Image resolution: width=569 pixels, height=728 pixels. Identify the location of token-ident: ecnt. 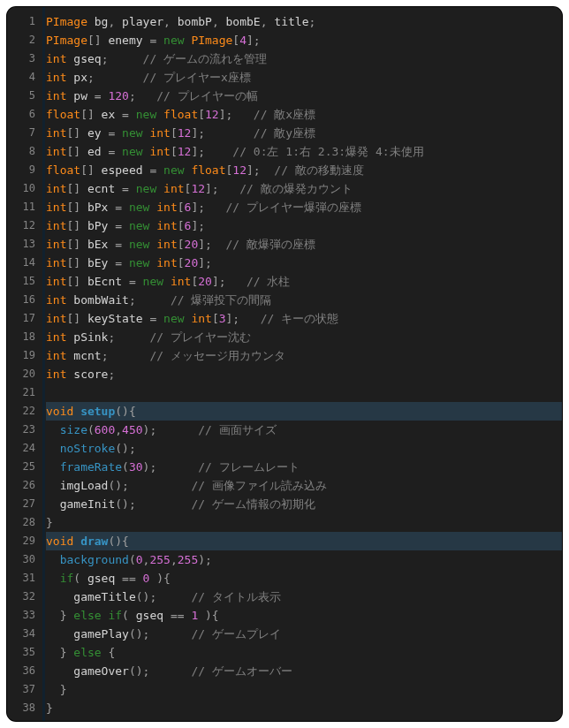
(101, 189).